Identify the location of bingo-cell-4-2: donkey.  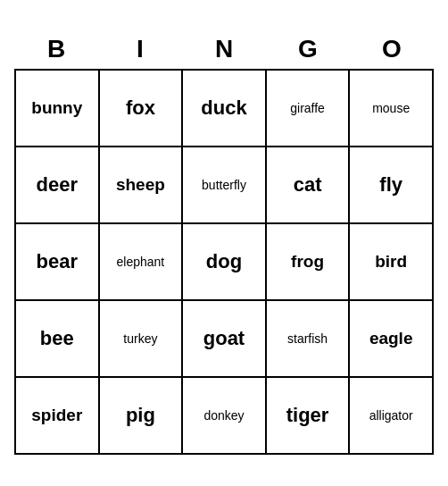
(225, 415).